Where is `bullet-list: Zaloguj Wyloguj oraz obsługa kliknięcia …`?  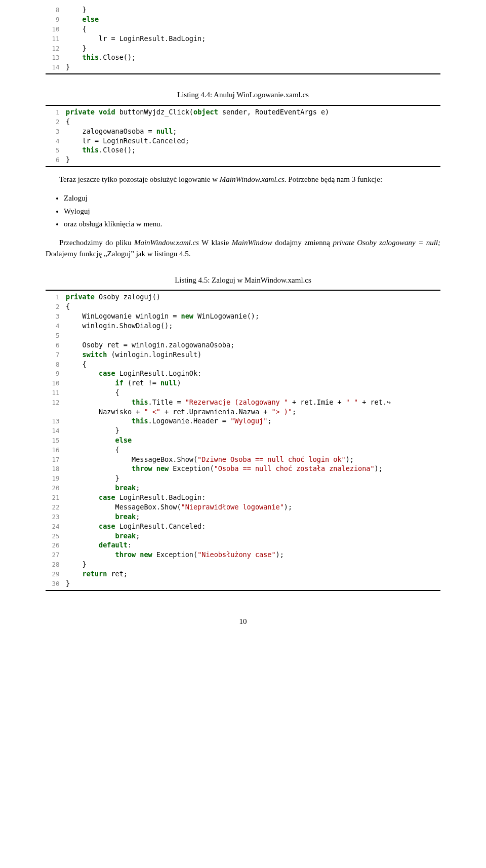
bullet-list: Zaloguj Wyloguj oraz obsługa kliknięcia … is located at coordinates (248, 212).